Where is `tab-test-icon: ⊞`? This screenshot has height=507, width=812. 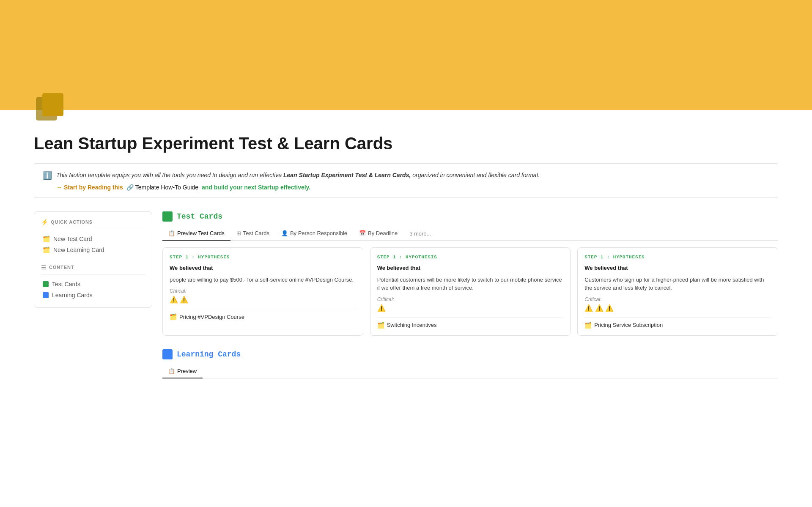
tab-test-icon: ⊞ is located at coordinates (239, 233).